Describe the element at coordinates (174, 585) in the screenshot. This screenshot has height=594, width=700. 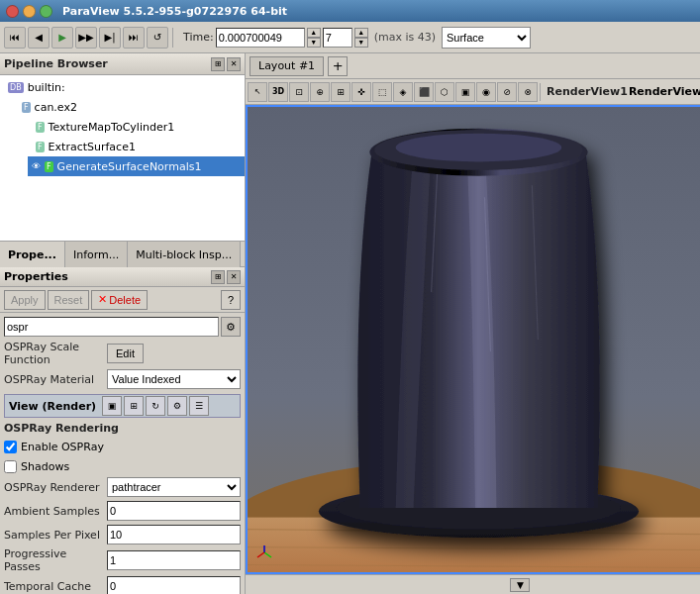
I see `temporal-cache-control` at that location.